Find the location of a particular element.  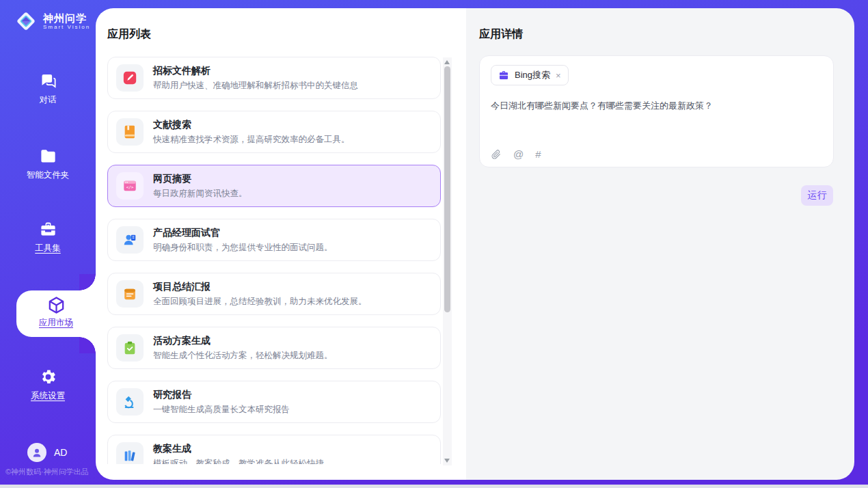

folder-icon is located at coordinates (48, 156).